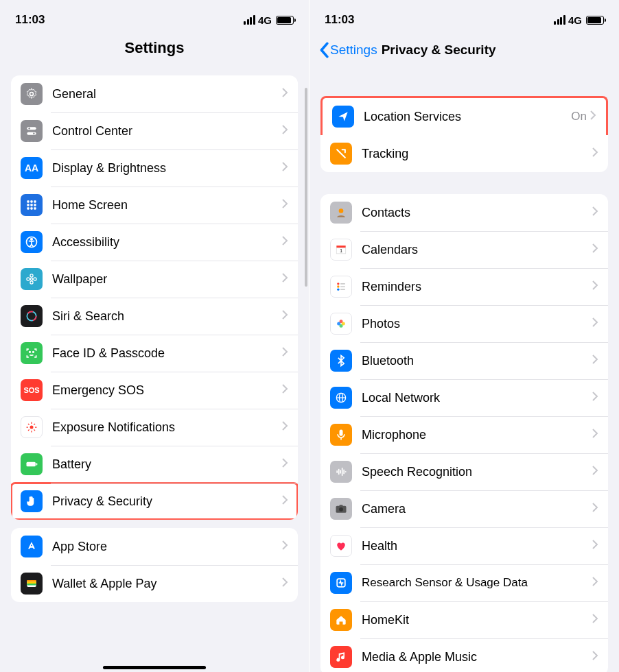  Describe the element at coordinates (154, 547) in the screenshot. I see `row-appstore: App Store` at that location.